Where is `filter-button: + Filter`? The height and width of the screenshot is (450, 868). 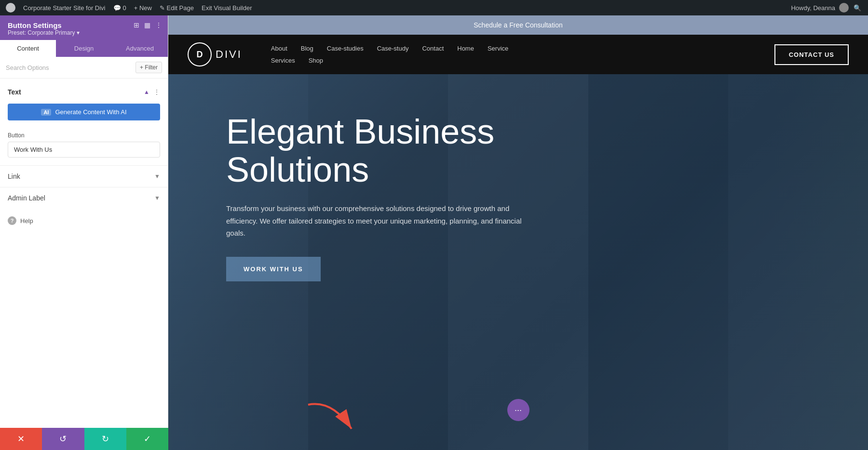 filter-button: + Filter is located at coordinates (149, 67).